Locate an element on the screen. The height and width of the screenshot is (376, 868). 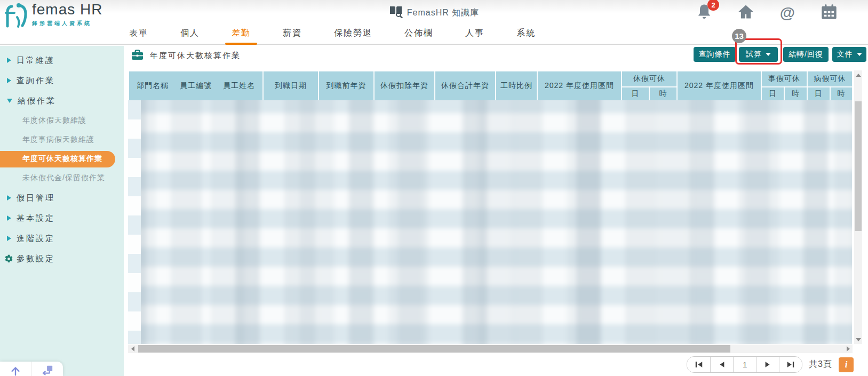
total-pages-label: 共3頁 is located at coordinates (821, 365).